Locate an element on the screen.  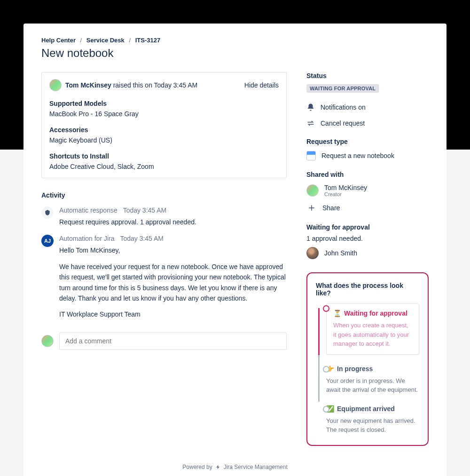
footer: Powered by Jira Service Management is located at coordinates (235, 467).